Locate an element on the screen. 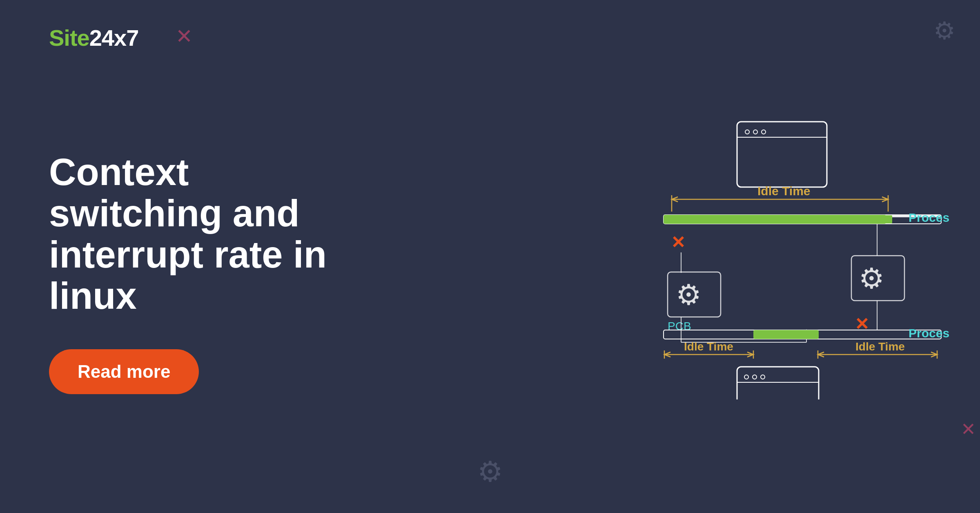 Image resolution: width=980 pixels, height=513 pixels. site-logo: Site 24x7 is located at coordinates (94, 38).